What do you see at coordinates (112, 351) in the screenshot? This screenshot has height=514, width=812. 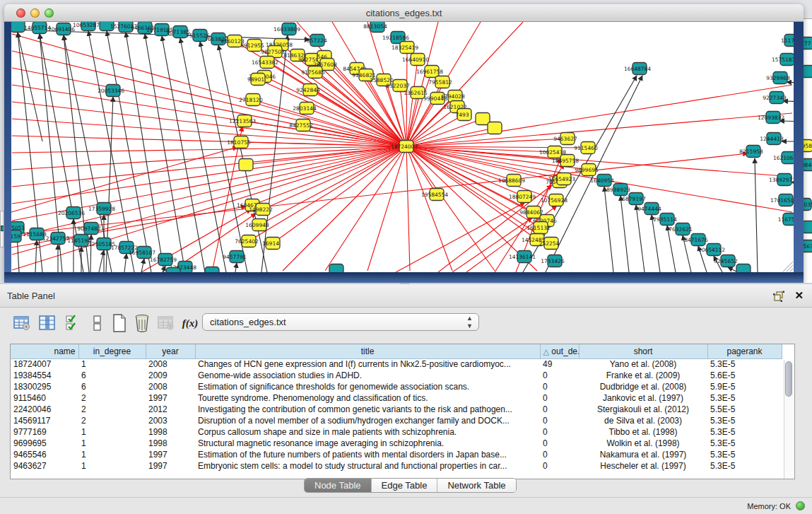 I see `column-header-in-degree: in_degree` at bounding box center [112, 351].